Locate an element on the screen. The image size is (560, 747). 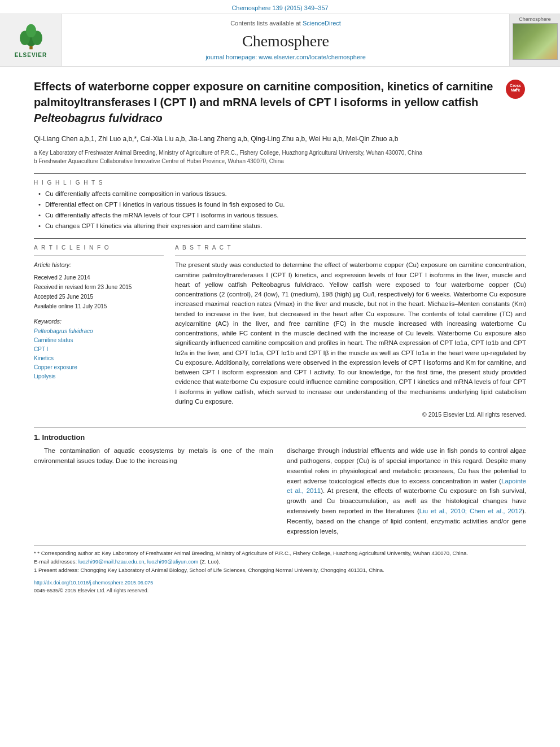
keywords-title: Keywords: is located at coordinates (99, 322).